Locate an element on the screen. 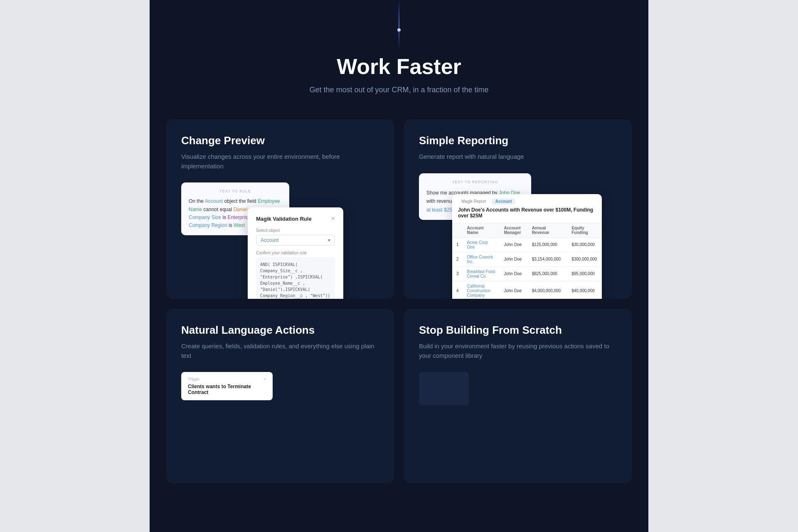 The height and width of the screenshot is (532, 798). funding: $95,000,000 is located at coordinates (584, 273).